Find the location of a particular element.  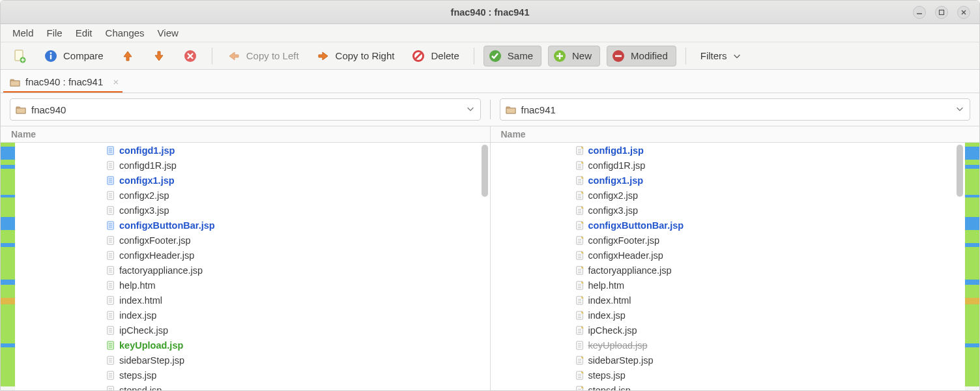

minimize-button is located at coordinates (919, 12).